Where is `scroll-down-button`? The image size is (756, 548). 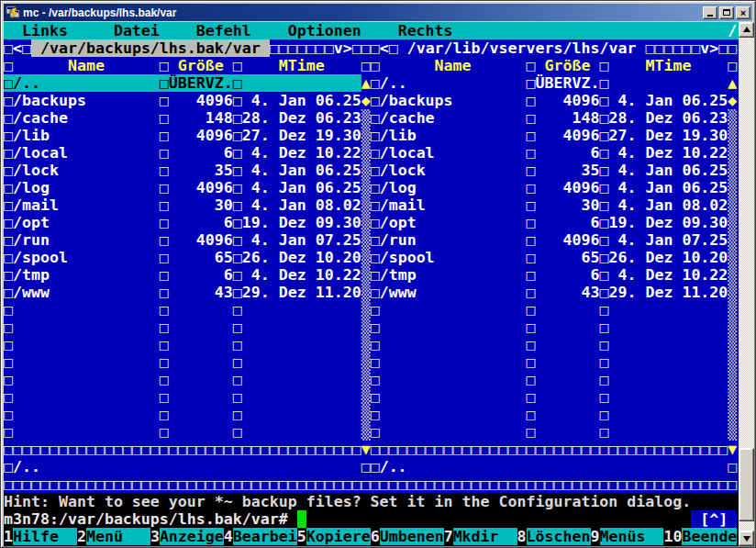
scroll-down-button is located at coordinates (747, 538).